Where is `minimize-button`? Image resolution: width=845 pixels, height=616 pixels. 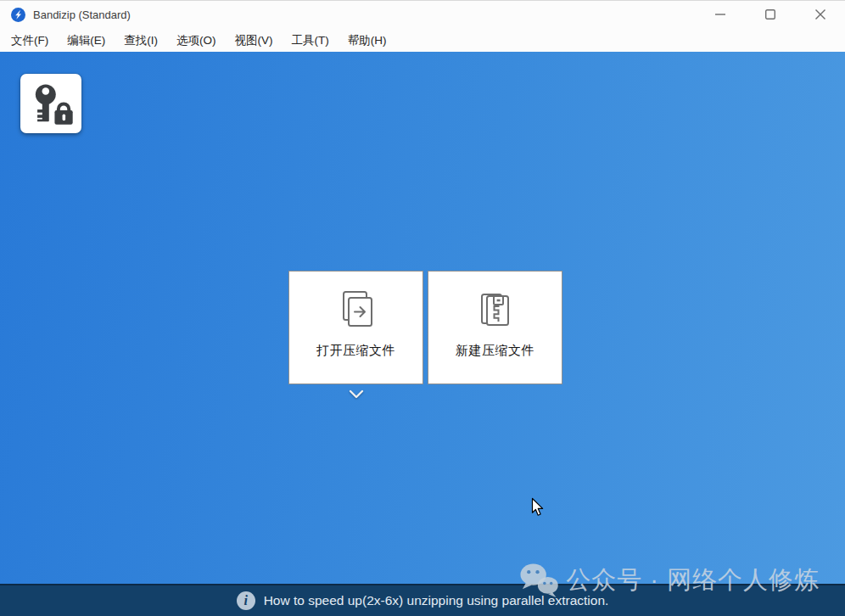 minimize-button is located at coordinates (719, 14).